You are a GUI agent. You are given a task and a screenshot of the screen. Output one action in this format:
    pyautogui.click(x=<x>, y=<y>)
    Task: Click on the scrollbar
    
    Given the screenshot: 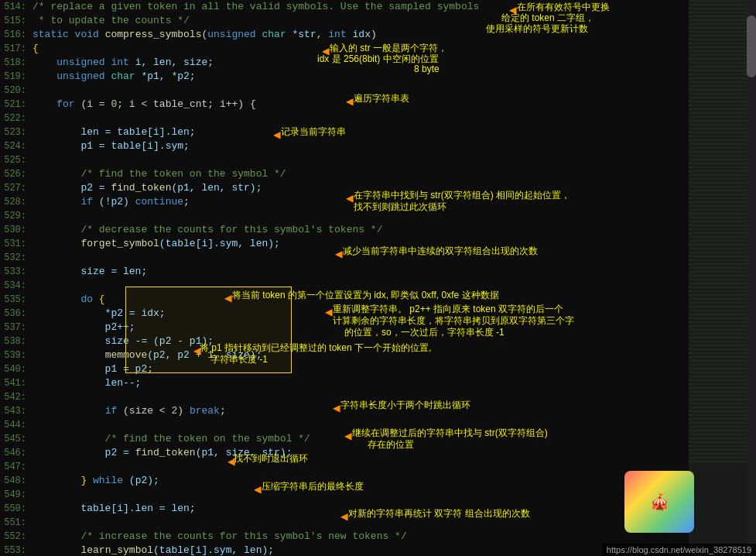 What is the action you would take?
    pyautogui.click(x=751, y=278)
    